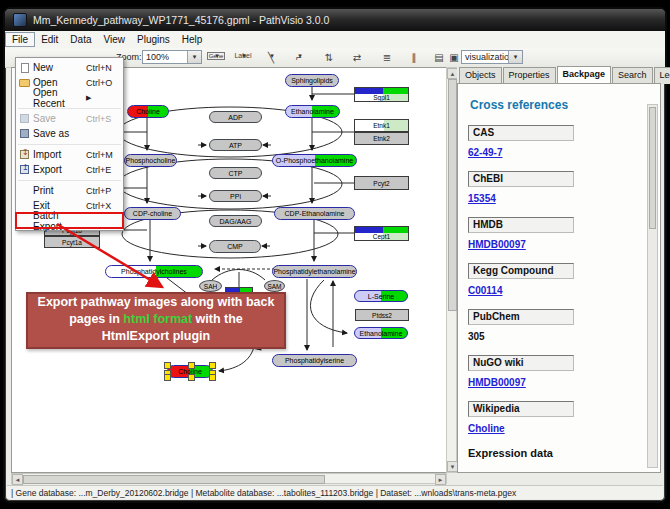  Describe the element at coordinates (271, 58) in the screenshot. I see `line-tool-button: ╲ ▾` at that location.